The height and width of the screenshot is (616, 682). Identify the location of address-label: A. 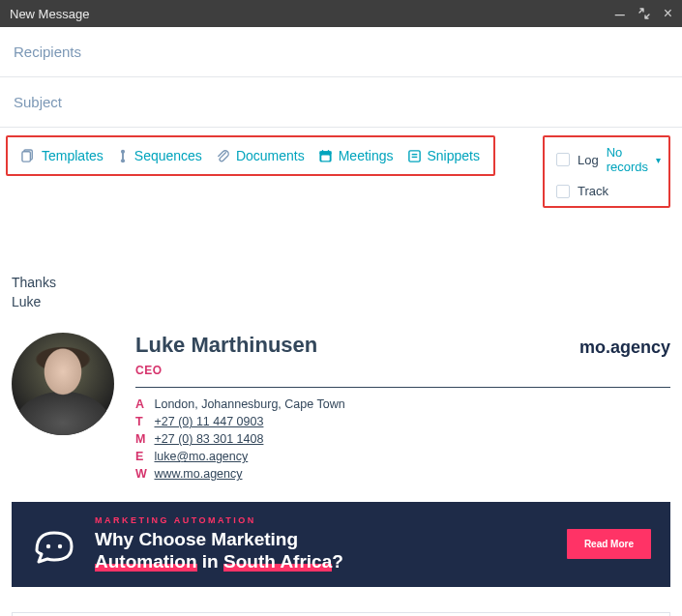
(143, 404).